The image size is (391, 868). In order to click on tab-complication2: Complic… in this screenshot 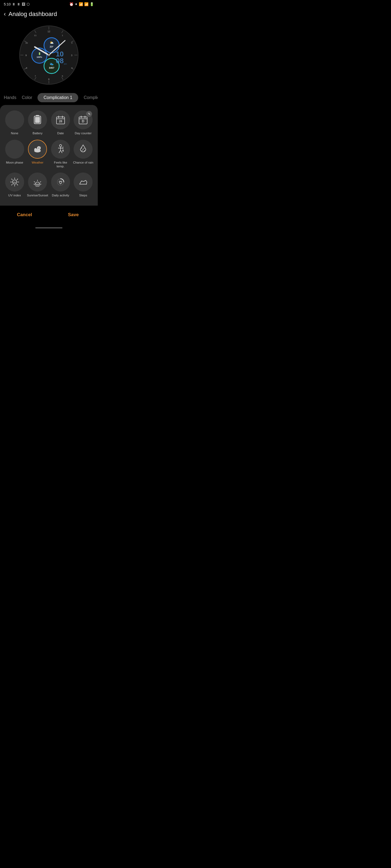, I will do `click(91, 98)`.